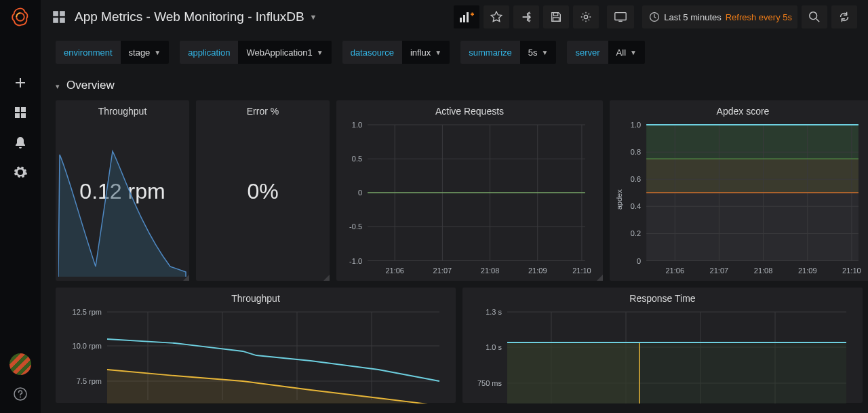 This screenshot has width=868, height=413. What do you see at coordinates (556, 17) in the screenshot?
I see `save-button` at bounding box center [556, 17].